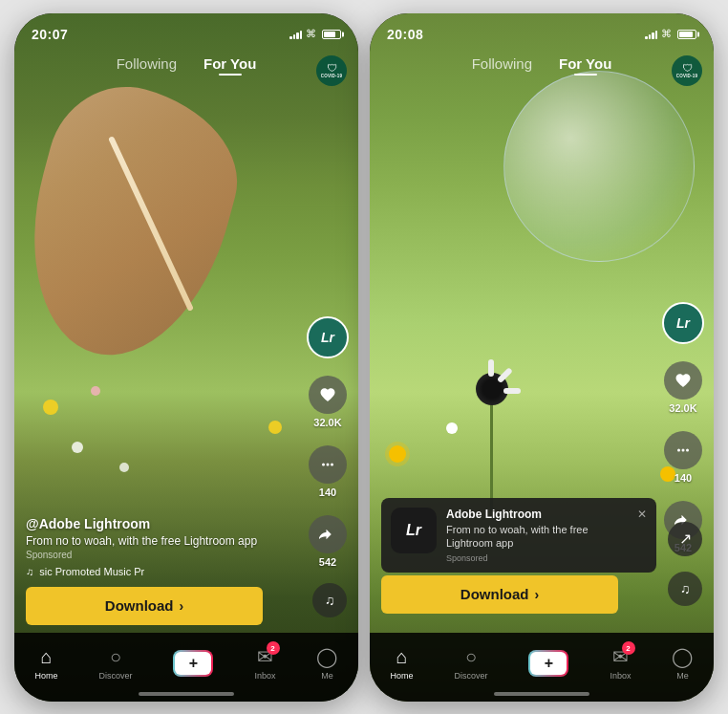 This screenshot has height=714, width=728. Describe the element at coordinates (620, 663) in the screenshot. I see `nav-inbox-2: ✉ 2 Inbox` at that location.